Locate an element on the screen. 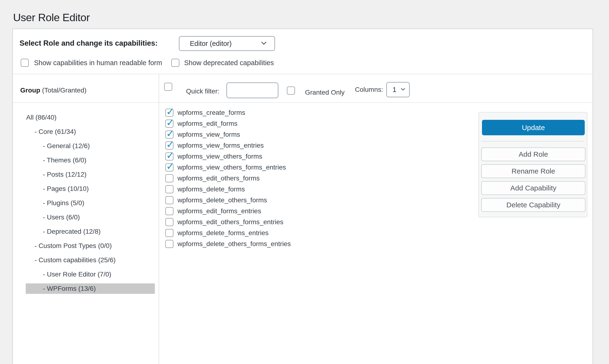 The width and height of the screenshot is (609, 364). capability-label: wpforms_edit_forms is located at coordinates (208, 124).